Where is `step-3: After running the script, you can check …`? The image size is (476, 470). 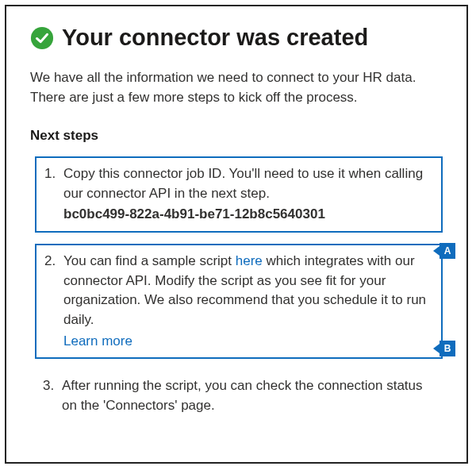
step-3: After running the script, you can check … is located at coordinates (239, 395).